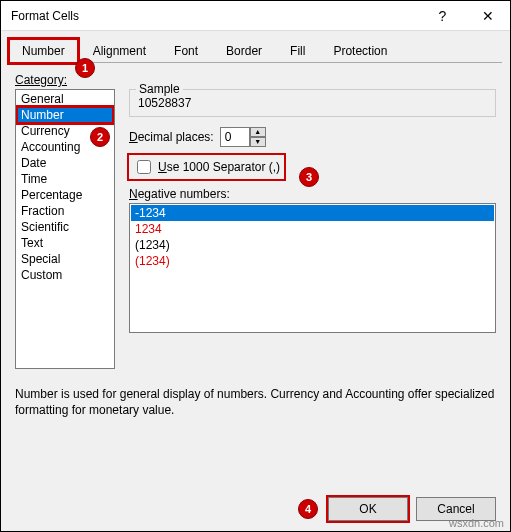 The width and height of the screenshot is (511, 532). Describe the element at coordinates (312, 229) in the screenshot. I see `neg-item-2: 1234` at that location.